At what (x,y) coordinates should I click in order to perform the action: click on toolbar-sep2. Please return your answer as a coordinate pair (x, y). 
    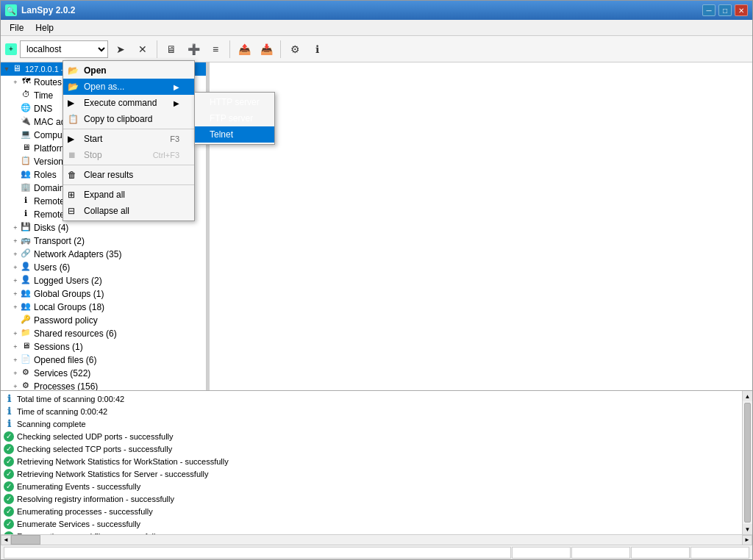
    Looking at the image, I should click on (229, 49).